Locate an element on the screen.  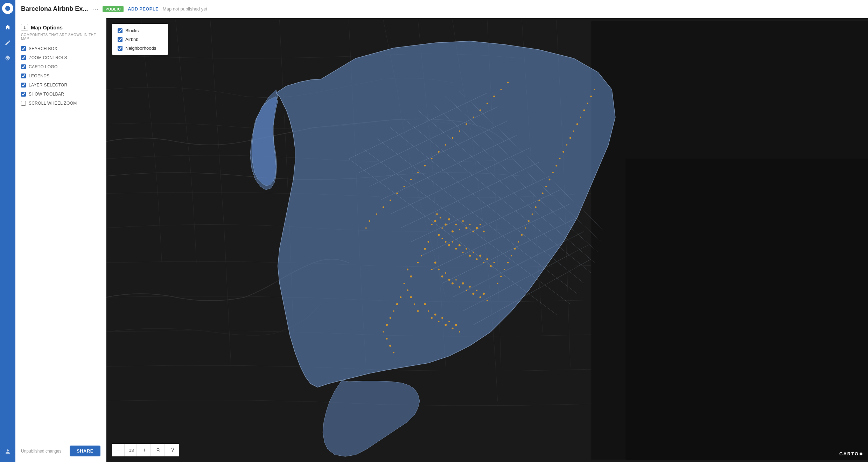
option-checkbox-layer-selector is located at coordinates (23, 85).